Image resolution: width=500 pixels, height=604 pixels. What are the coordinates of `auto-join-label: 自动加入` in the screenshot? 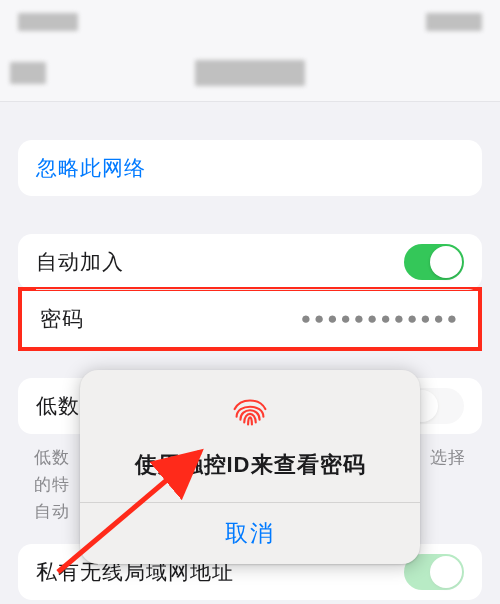 It's located at (80, 262).